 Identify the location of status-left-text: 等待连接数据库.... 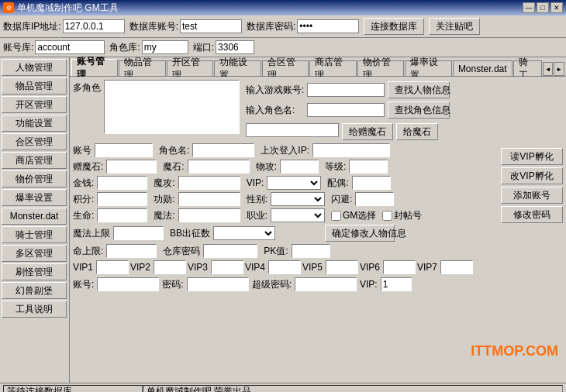
(73, 389).